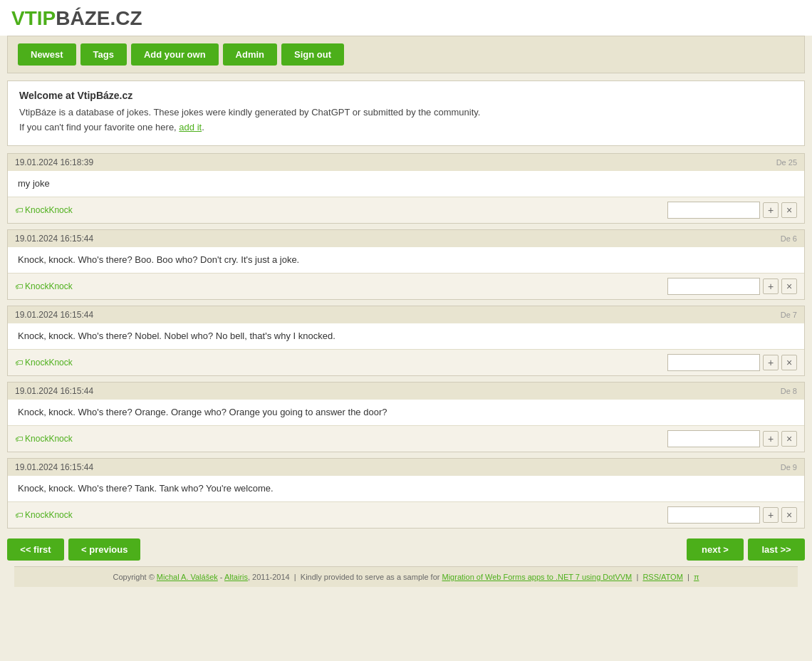 The height and width of the screenshot is (661, 812). I want to click on newest-button: Newest, so click(47, 54).